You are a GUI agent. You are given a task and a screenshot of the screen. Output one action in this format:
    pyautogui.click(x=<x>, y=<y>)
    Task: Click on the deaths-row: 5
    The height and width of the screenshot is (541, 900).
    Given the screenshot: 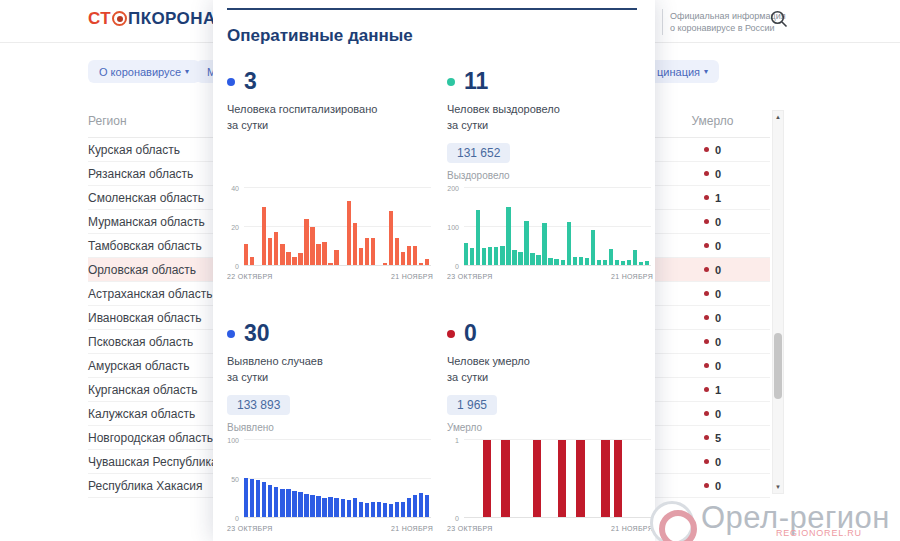 What is the action you would take?
    pyautogui.click(x=712, y=438)
    